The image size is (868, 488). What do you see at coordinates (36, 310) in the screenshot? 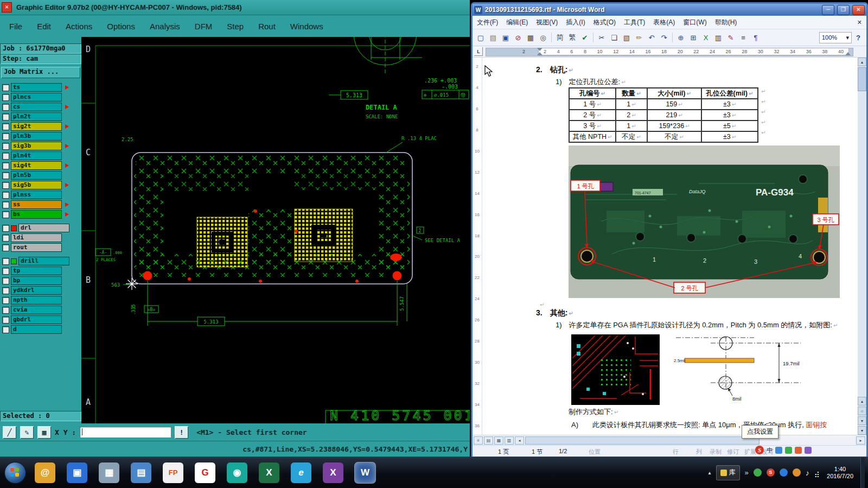
I see `layer-name: cvia` at bounding box center [36, 310].